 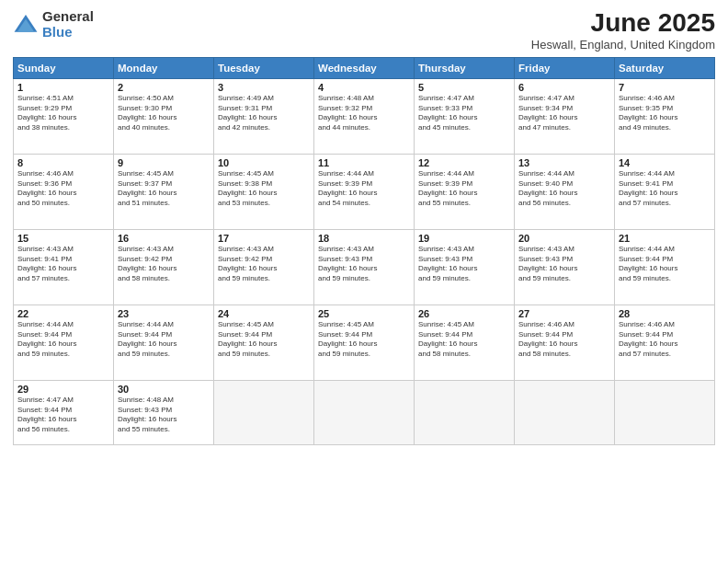 What do you see at coordinates (465, 267) in the screenshot?
I see `calendar-cell: 19Sunrise: 4:43 AM Sunset: 9:43 PM Dayli…` at bounding box center [465, 267].